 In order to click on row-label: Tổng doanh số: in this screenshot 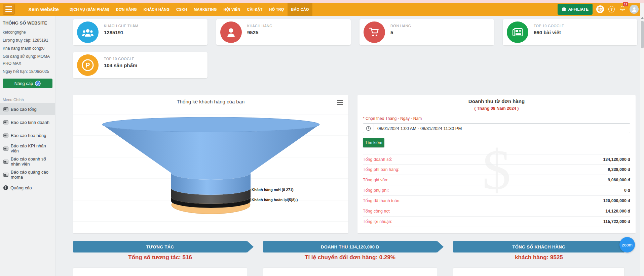, I will do `click(377, 159)`.